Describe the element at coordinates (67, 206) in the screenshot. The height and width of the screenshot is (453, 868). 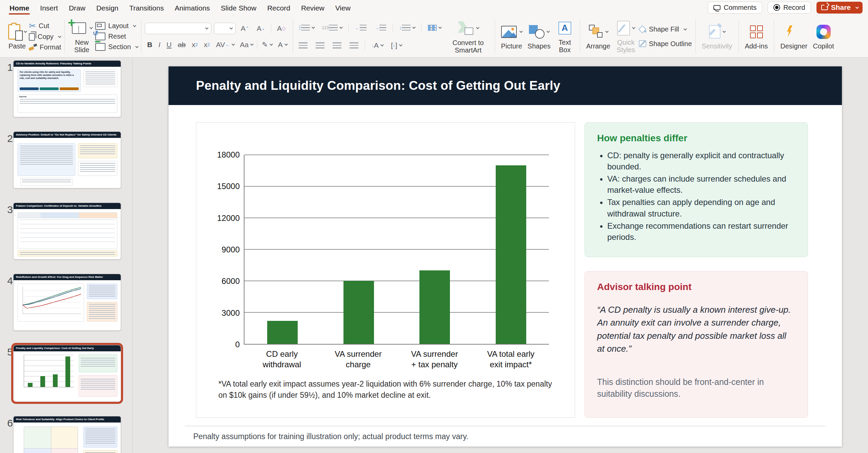
I see `thumb-title: Feature Comparison: Certificates of Depo…` at that location.